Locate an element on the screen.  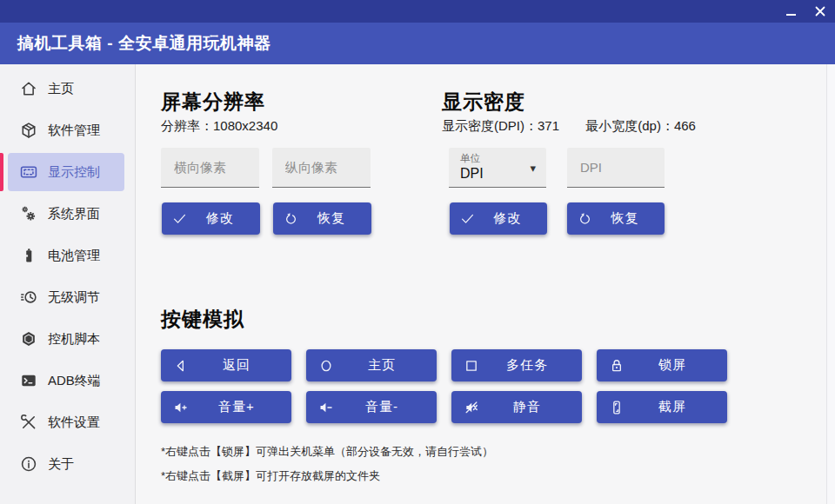
home-icon is located at coordinates (29, 89).